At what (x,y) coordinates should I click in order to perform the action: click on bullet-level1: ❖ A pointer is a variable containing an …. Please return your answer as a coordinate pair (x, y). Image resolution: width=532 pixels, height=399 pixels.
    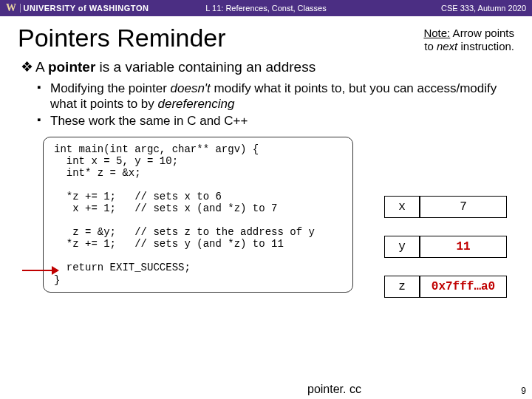
    Looking at the image, I should click on (266, 67).